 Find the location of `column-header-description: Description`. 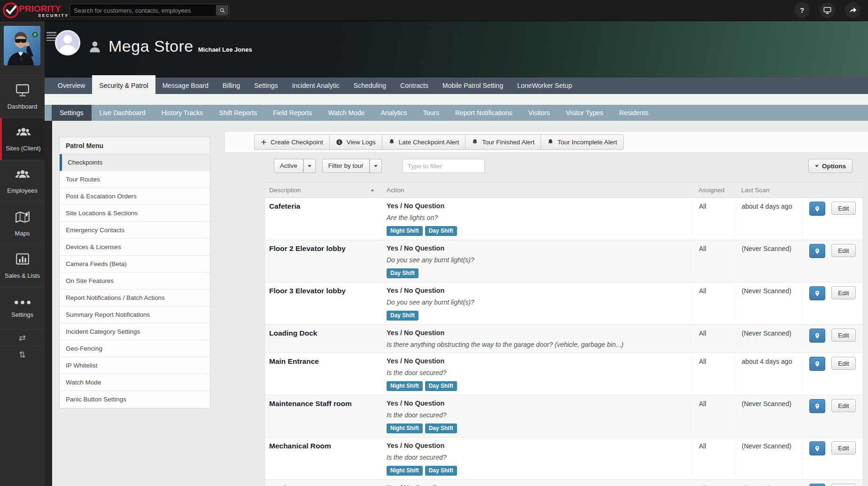

column-header-description: Description is located at coordinates (326, 190).